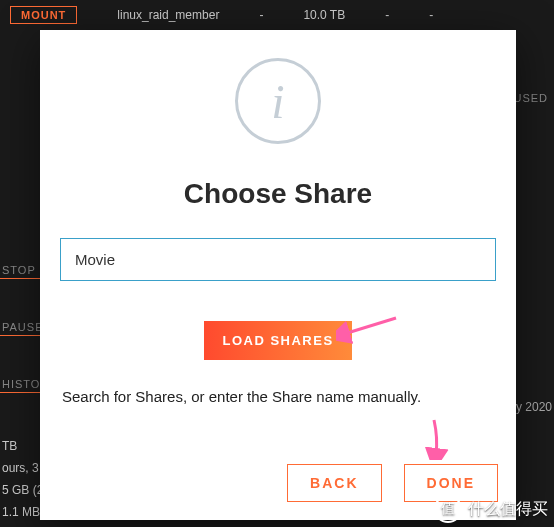 The width and height of the screenshot is (554, 527). I want to click on watermark-text: 什么值得买, so click(508, 510).